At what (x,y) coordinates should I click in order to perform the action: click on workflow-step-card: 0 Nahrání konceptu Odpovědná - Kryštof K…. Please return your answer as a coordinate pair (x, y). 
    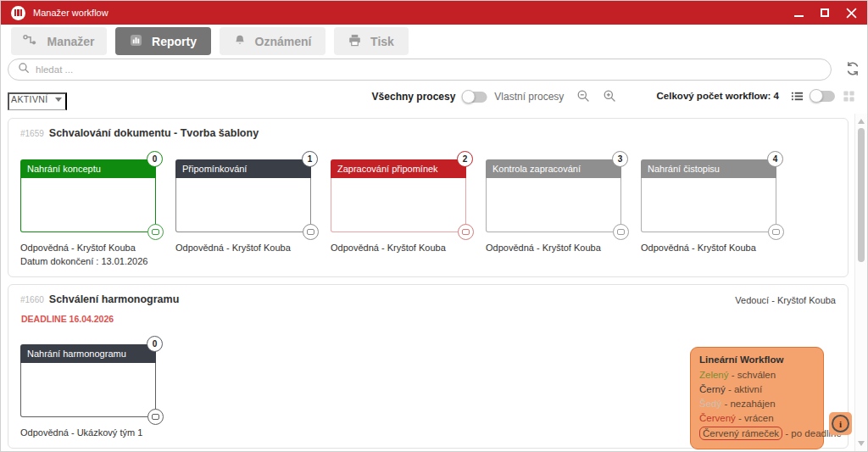
    Looking at the image, I should click on (88, 214).